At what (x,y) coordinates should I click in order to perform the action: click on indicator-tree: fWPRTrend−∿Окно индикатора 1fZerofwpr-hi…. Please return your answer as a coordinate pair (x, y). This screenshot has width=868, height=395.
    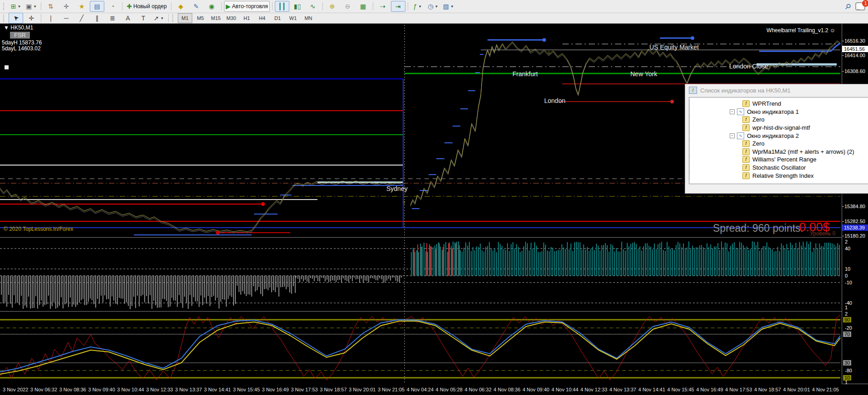
    Looking at the image, I should click on (778, 141).